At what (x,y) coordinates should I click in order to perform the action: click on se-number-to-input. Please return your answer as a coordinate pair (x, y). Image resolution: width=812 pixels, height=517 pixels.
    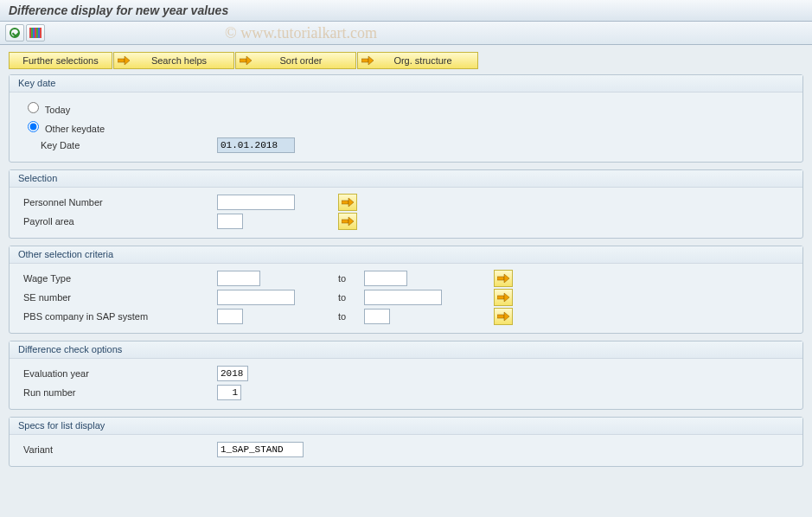
    Looking at the image, I should click on (403, 297).